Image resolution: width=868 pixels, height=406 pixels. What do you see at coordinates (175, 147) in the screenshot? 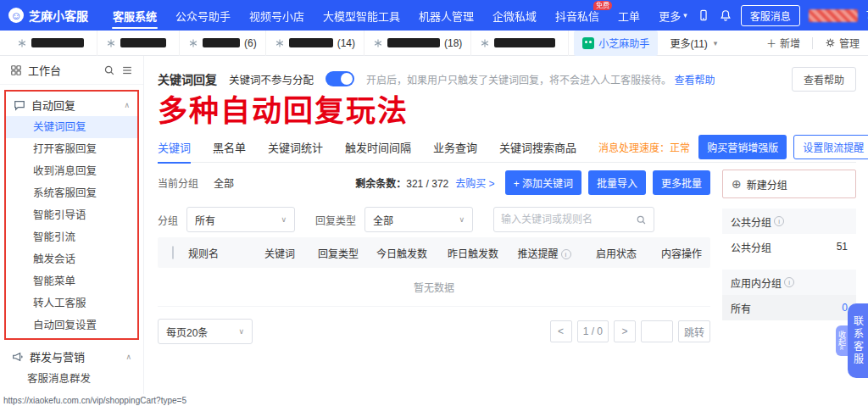
I see `tab-keyword: 关键词` at bounding box center [175, 147].